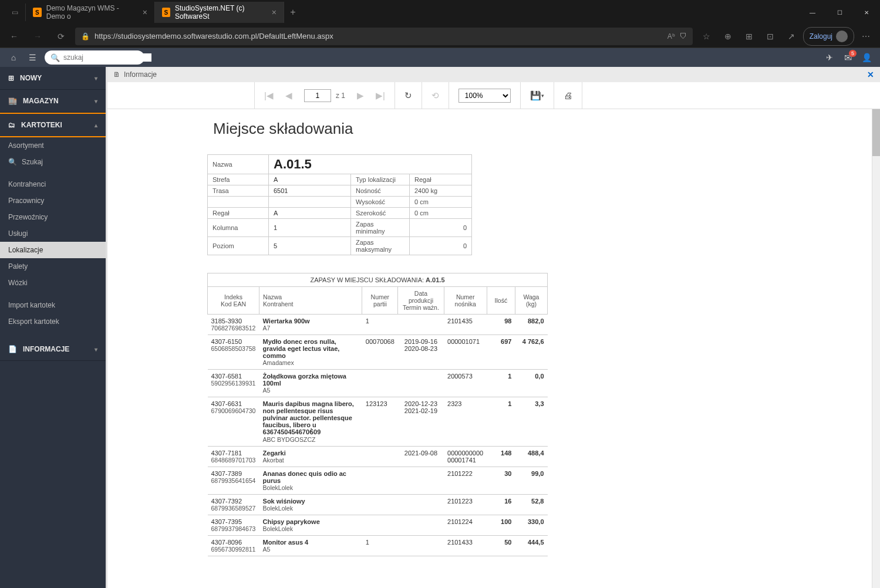 Image resolution: width=880 pixels, height=588 pixels. What do you see at coordinates (707, 36) in the screenshot?
I see `favorite-icon: ☆` at bounding box center [707, 36].